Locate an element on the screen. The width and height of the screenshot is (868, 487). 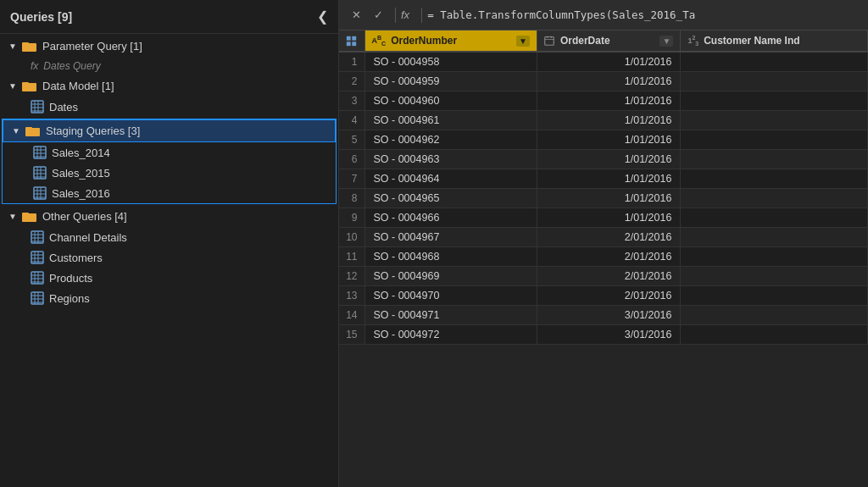
group-other-queries: ▼ Other Queries [4] is located at coordinates (170, 217).